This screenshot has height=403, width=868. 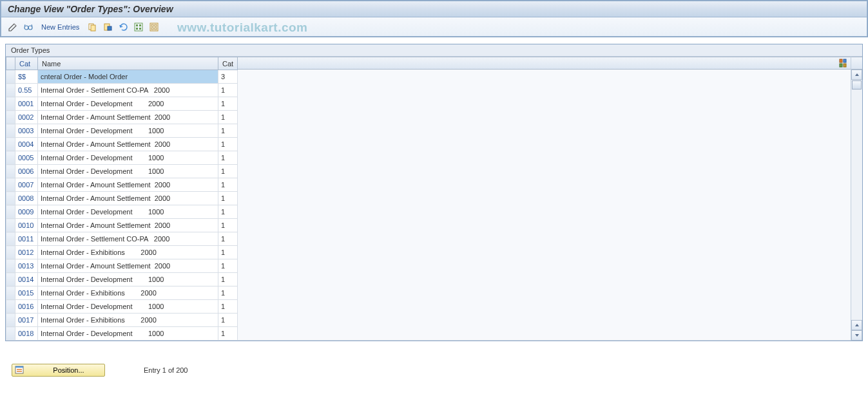 I want to click on scroll-page-up-icon, so click(x=857, y=325).